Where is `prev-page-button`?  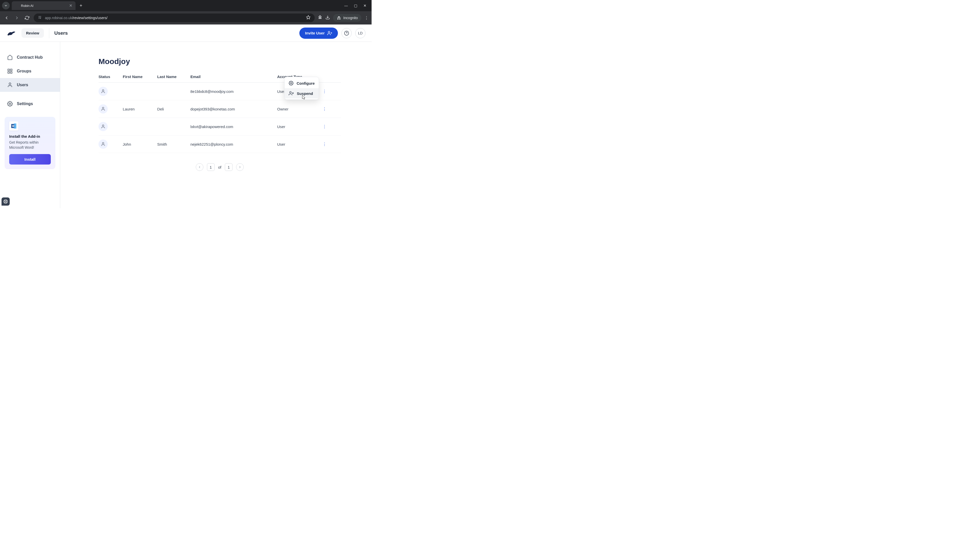 prev-page-button is located at coordinates (200, 167).